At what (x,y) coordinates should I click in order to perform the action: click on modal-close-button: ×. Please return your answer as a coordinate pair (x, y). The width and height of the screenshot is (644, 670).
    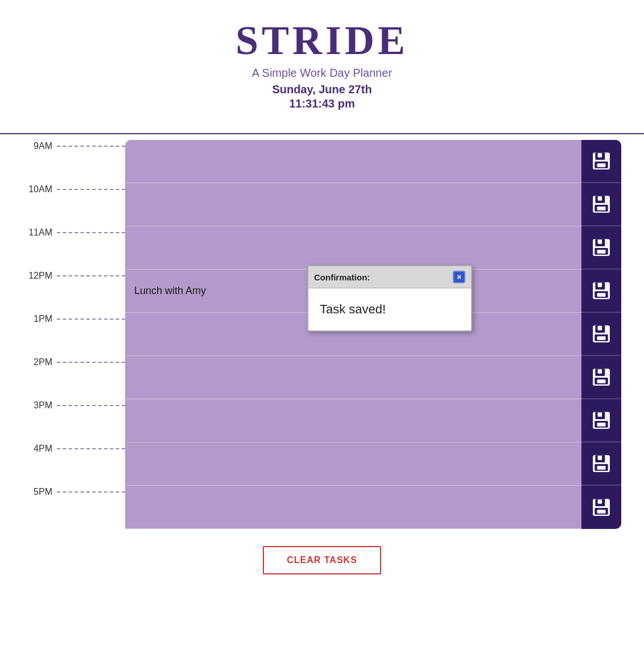
    Looking at the image, I should click on (459, 277).